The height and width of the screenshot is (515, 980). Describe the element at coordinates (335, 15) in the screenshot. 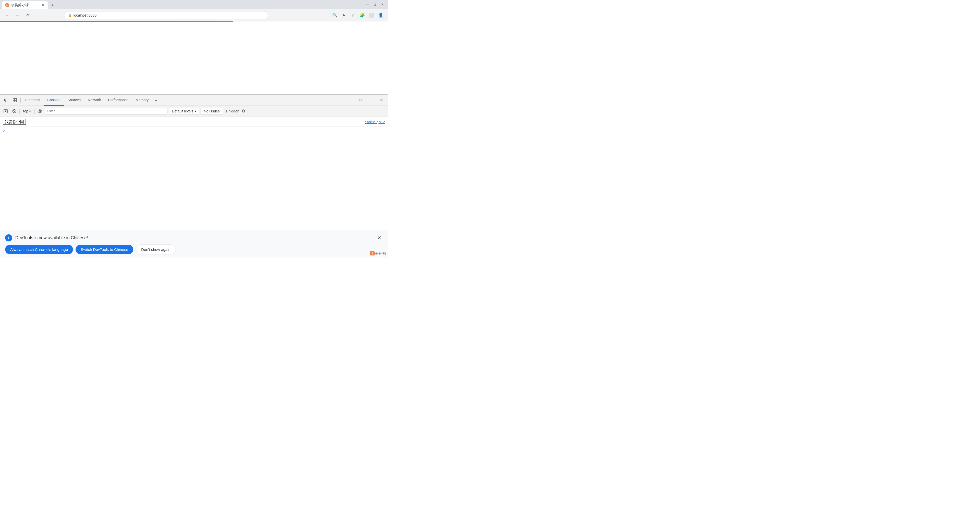

I see `search-icon: 🔍` at that location.